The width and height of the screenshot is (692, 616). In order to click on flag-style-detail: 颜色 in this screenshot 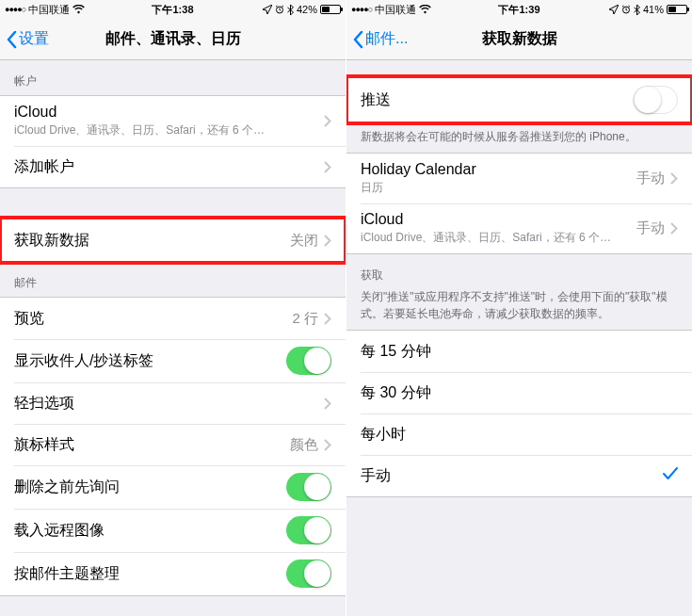, I will do `click(304, 445)`.